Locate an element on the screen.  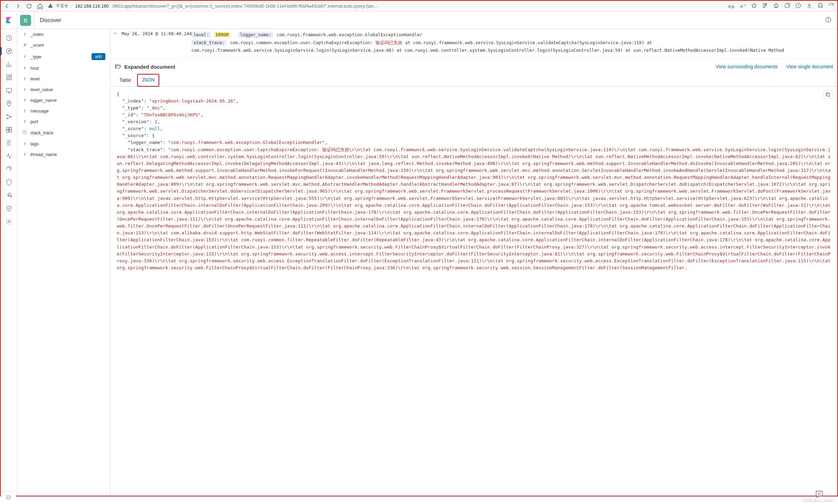
field-item-level: tlevel is located at coordinates (64, 79).